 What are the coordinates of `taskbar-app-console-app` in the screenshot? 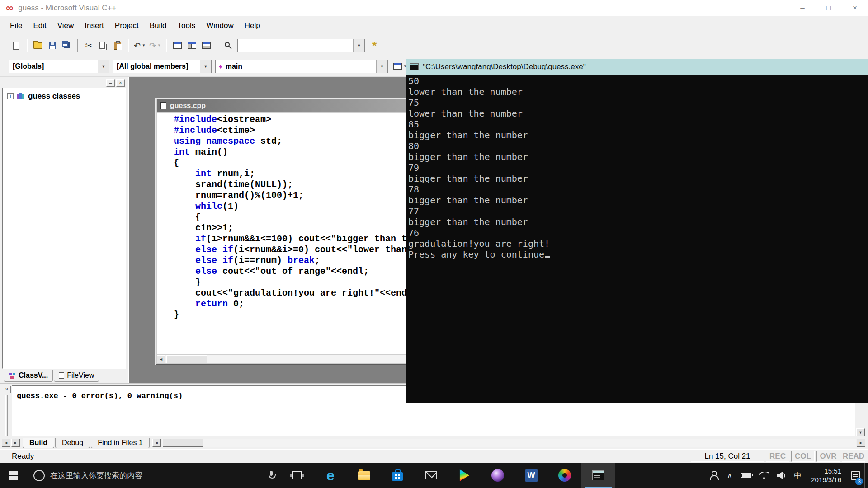 It's located at (598, 475).